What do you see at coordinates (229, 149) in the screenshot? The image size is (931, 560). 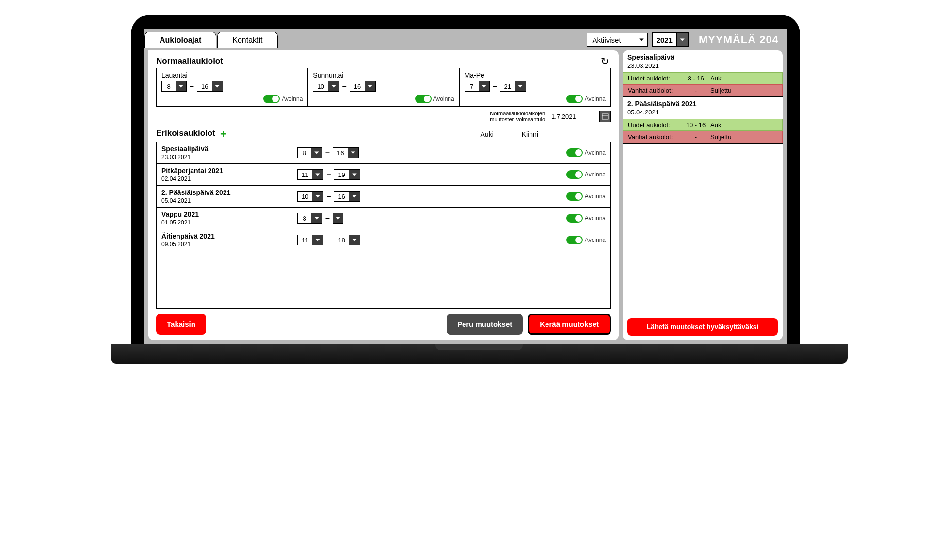 I see `special-name: Spesiaalipäivä` at bounding box center [229, 149].